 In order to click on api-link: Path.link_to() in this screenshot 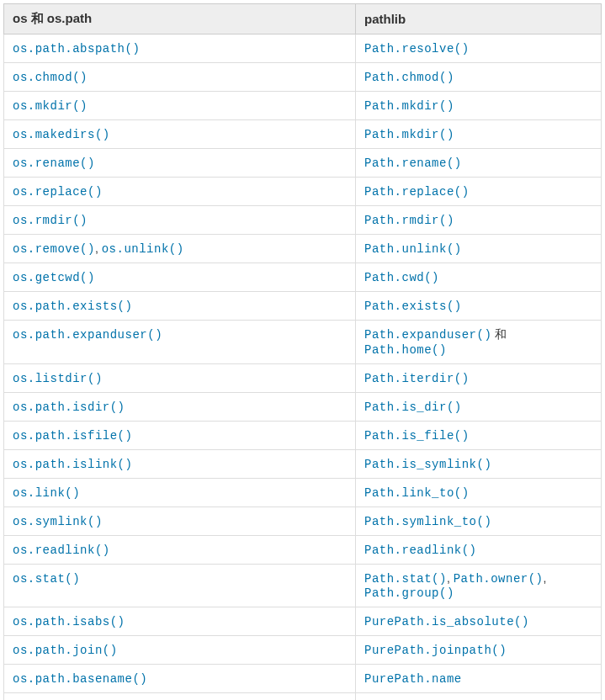, I will do `click(417, 493)`.